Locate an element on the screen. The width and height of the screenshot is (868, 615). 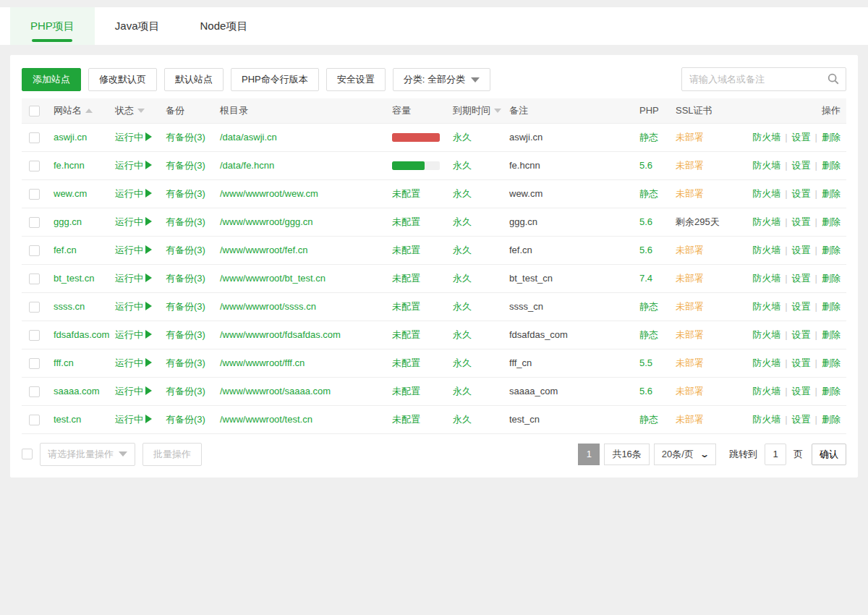
site-remark: test_cn is located at coordinates (524, 420).